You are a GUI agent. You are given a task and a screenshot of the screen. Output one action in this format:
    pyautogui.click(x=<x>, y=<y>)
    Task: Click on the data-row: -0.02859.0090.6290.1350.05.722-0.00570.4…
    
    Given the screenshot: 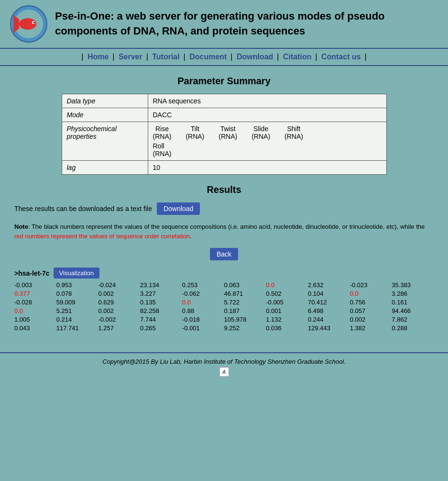 What is the action you would take?
    pyautogui.click(x=224, y=302)
    